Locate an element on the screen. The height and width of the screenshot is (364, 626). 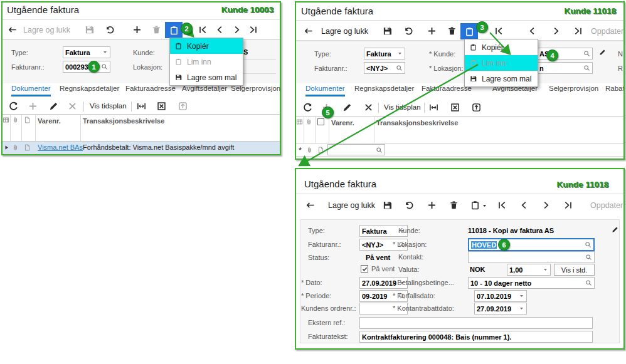
on-hold-checkbox is located at coordinates (364, 269).